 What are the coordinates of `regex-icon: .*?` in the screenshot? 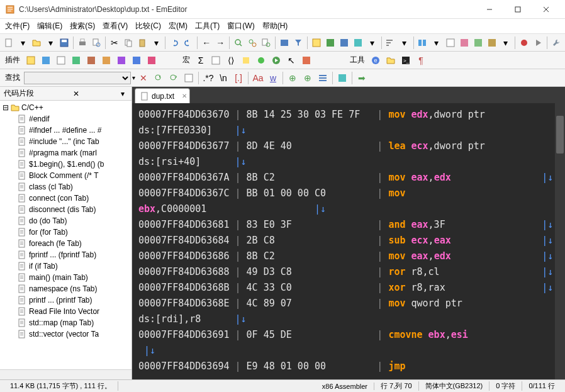 It's located at (208, 78).